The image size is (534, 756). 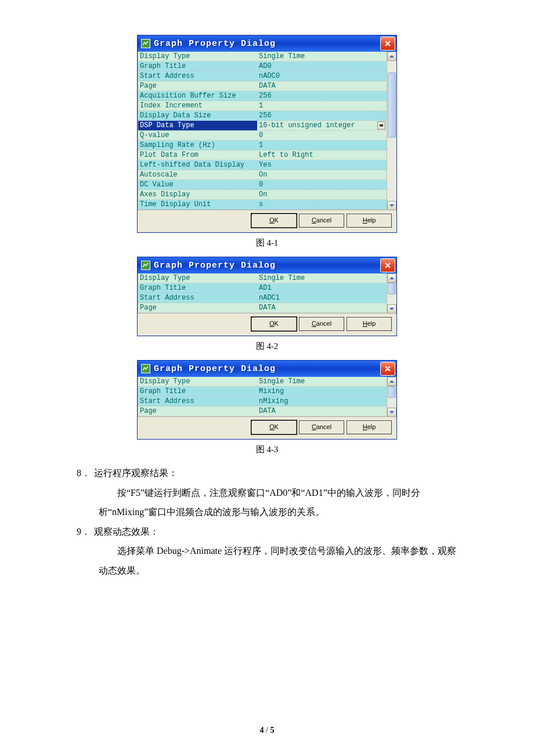 I want to click on prop-value: Left to Right, so click(x=322, y=156).